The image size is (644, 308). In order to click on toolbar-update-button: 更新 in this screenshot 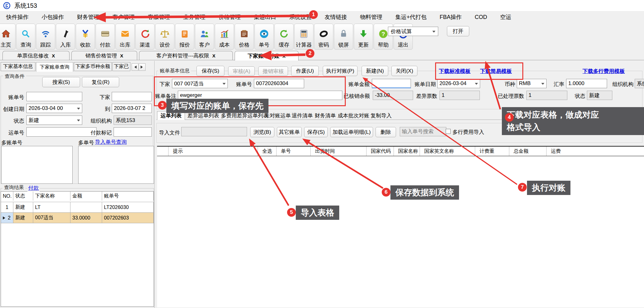, I will do `click(363, 37)`.